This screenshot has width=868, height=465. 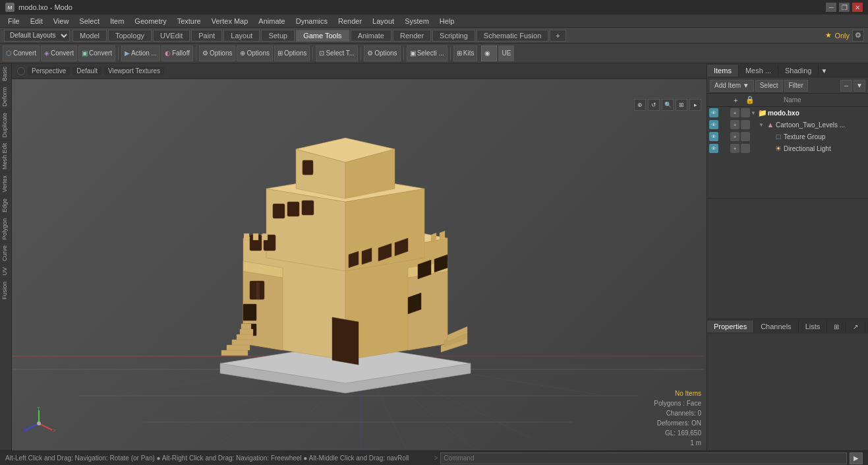 What do you see at coordinates (837, 327) in the screenshot?
I see `props-expand-button: ⊞` at bounding box center [837, 327].